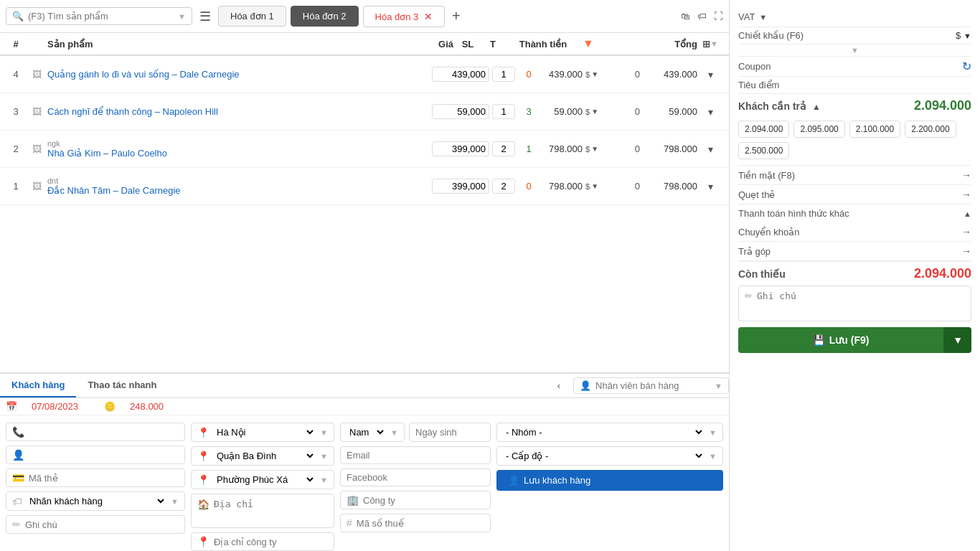 This screenshot has height=551, width=980. What do you see at coordinates (855, 50) in the screenshot?
I see `expand-down-icon: ▼` at bounding box center [855, 50].